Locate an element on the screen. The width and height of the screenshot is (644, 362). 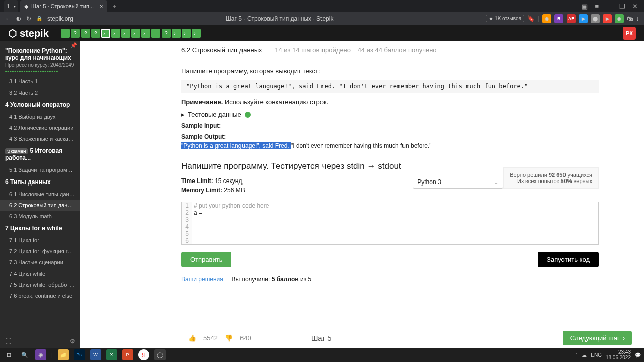
thumbs-up-icon: 👍 is located at coordinates (192, 338).